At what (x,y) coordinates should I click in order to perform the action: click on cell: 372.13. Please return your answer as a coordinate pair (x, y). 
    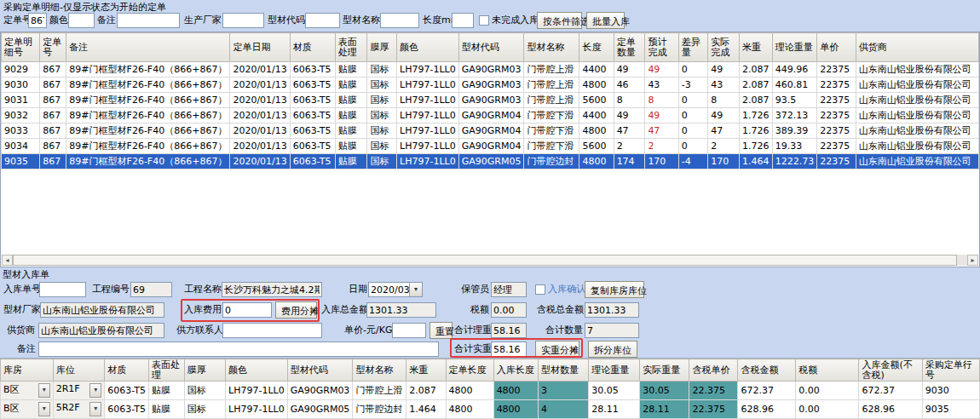
    Looking at the image, I should click on (794, 116).